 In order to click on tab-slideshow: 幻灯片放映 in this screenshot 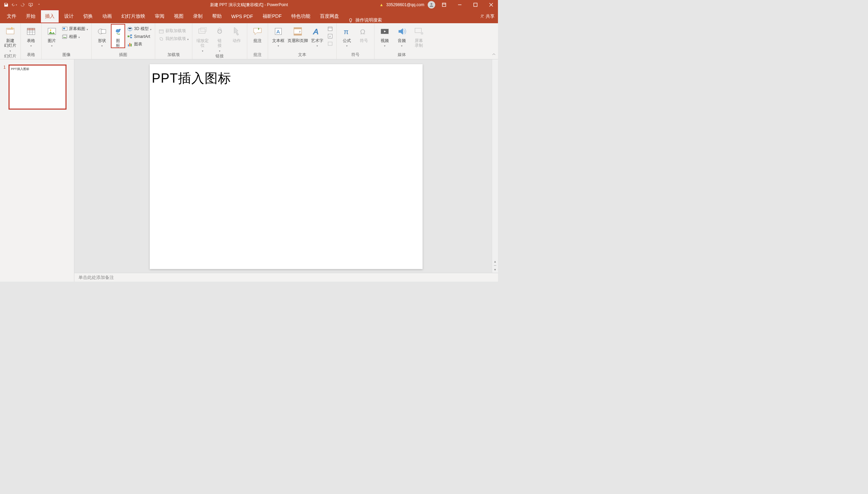, I will do `click(133, 16)`.